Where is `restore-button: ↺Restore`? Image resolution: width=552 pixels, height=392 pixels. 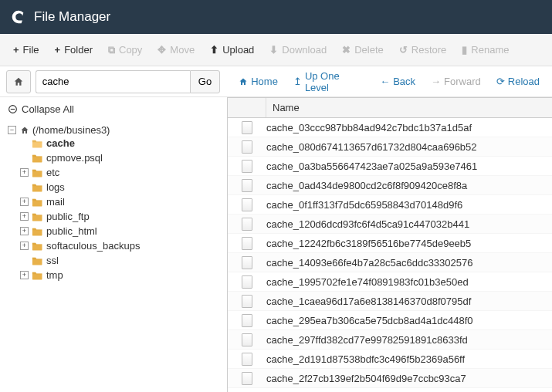
restore-button: ↺Restore is located at coordinates (423, 49).